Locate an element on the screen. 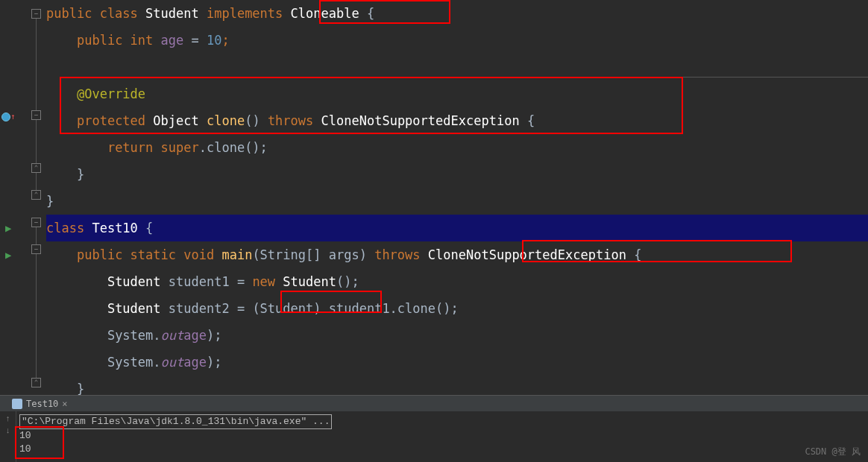 The image size is (868, 462). editor-gutter: ↑ ▶ ▶ is located at coordinates (15, 197).